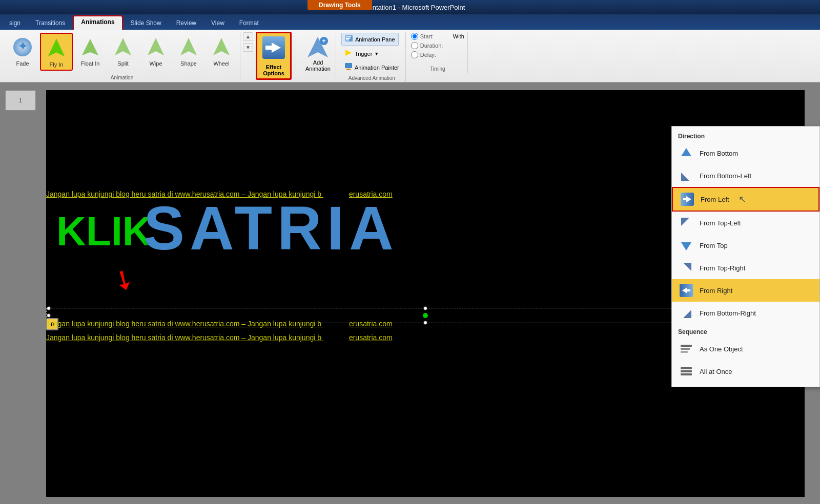 The image size is (820, 504). What do you see at coordinates (340, 5) in the screenshot?
I see `drawing-tools-label: Drawing Tools` at bounding box center [340, 5].